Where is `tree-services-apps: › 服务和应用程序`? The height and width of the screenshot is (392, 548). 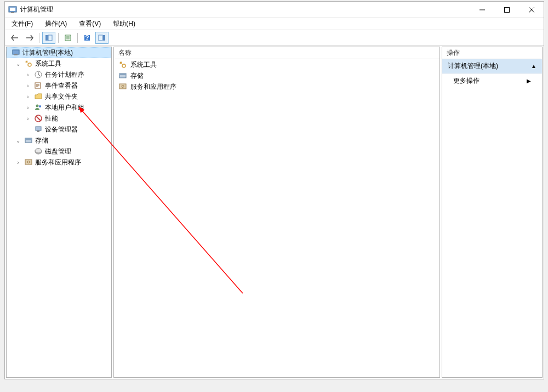
tree-services-apps: › 服务和应用程序 is located at coordinates (59, 162).